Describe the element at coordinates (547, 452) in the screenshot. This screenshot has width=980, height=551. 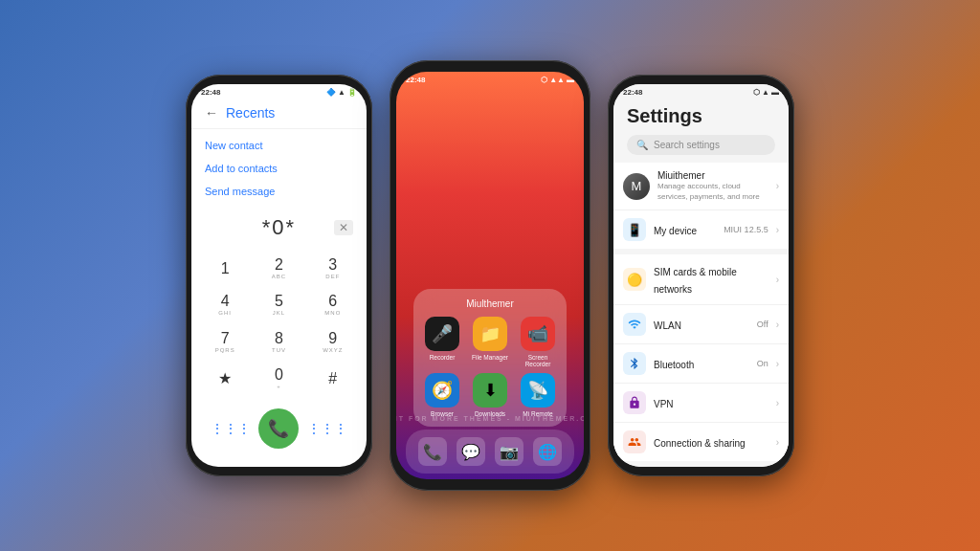
I see `dock-browser: 🌐` at that location.